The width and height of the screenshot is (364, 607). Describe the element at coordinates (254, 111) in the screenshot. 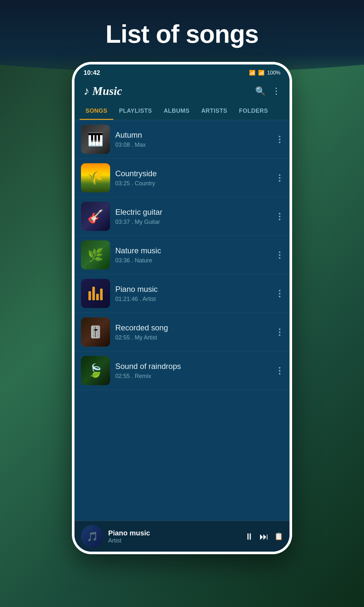

I see `tab-folders: FOLDERS` at that location.